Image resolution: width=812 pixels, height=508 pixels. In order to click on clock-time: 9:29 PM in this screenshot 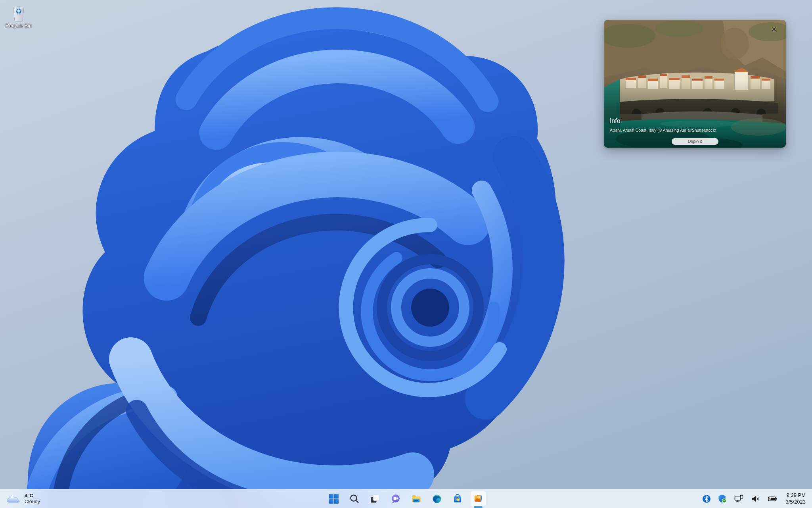, I will do `click(796, 495)`.